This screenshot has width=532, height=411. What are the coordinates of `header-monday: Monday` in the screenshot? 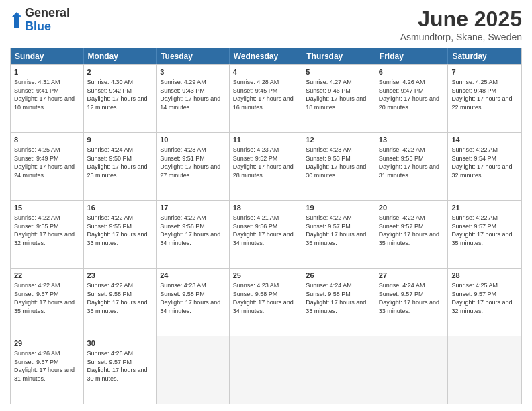 It's located at (121, 56).